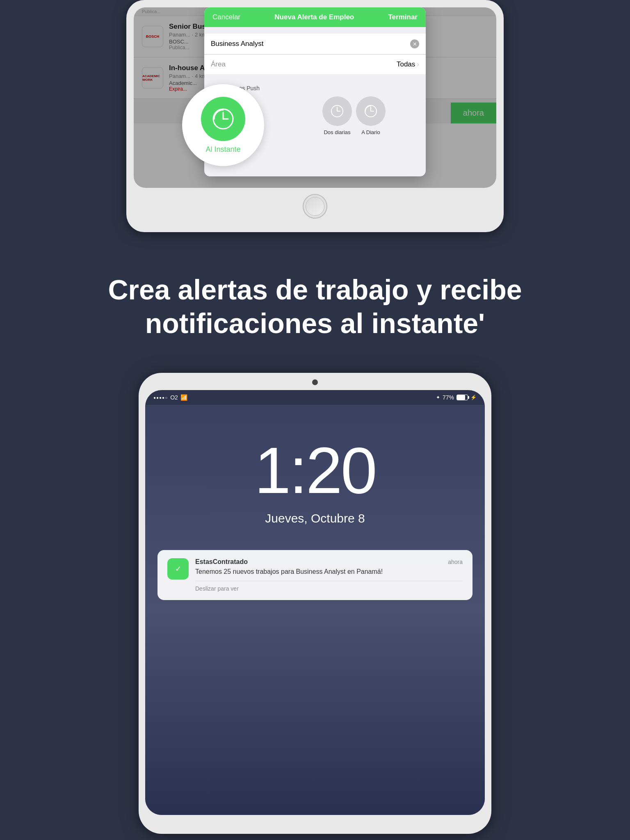 This screenshot has height=840, width=630. Describe the element at coordinates (329, 589) in the screenshot. I see `notification-action: Deslizar para ver` at that location.